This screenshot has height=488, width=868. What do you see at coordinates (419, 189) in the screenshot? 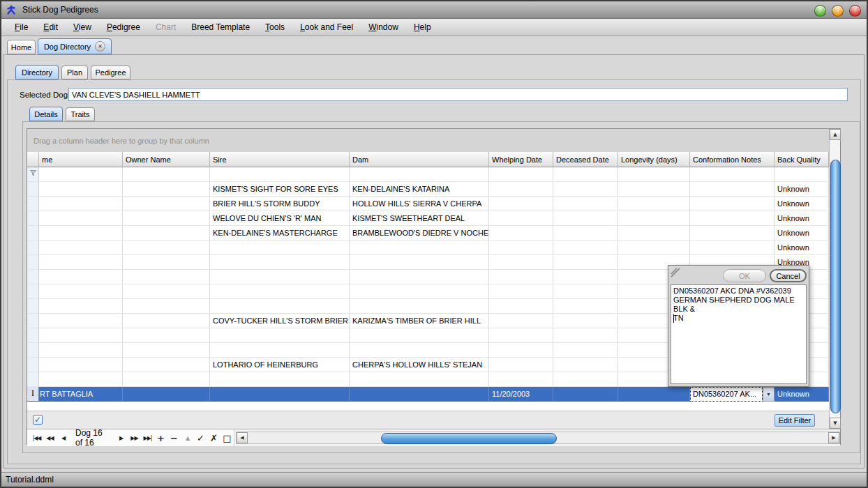
I see `cell-dam: KEN-DELAINE'S KATARINA` at bounding box center [419, 189].